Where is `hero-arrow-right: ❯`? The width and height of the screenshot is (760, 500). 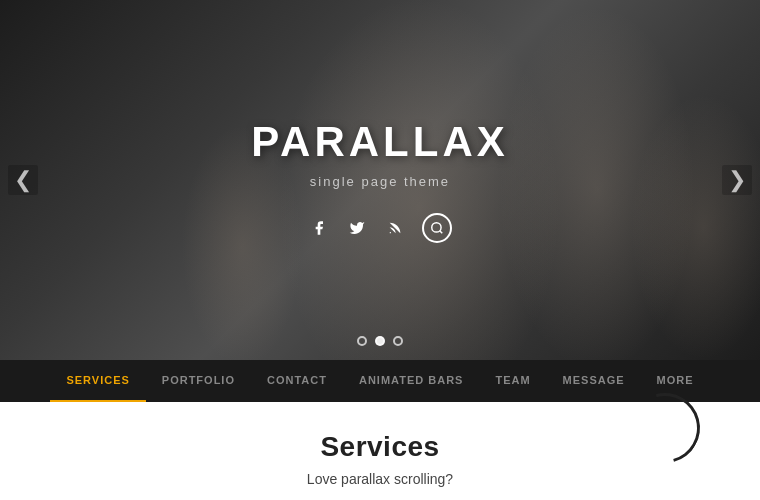
hero-arrow-right: ❯ is located at coordinates (737, 180).